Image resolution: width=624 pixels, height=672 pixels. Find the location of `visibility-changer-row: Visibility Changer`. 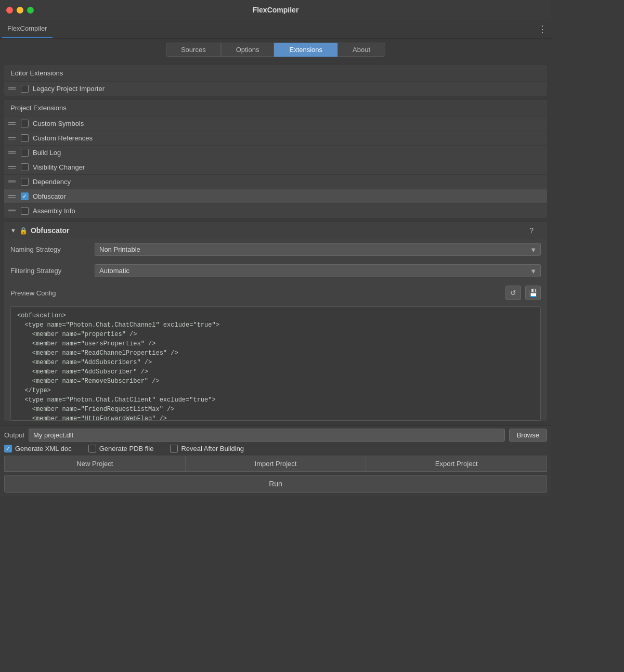

visibility-changer-row: Visibility Changer is located at coordinates (276, 167).